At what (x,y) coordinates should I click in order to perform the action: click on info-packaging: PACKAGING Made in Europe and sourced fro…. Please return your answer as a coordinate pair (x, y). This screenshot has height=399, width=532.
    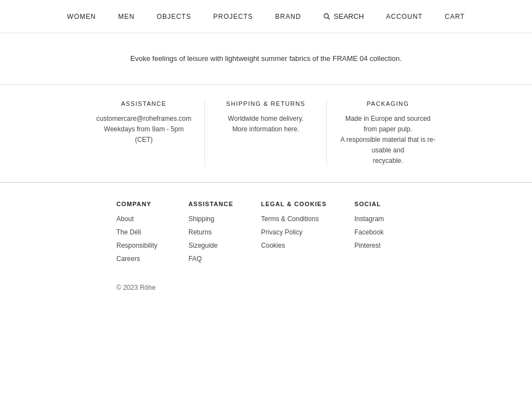
    Looking at the image, I should click on (388, 134).